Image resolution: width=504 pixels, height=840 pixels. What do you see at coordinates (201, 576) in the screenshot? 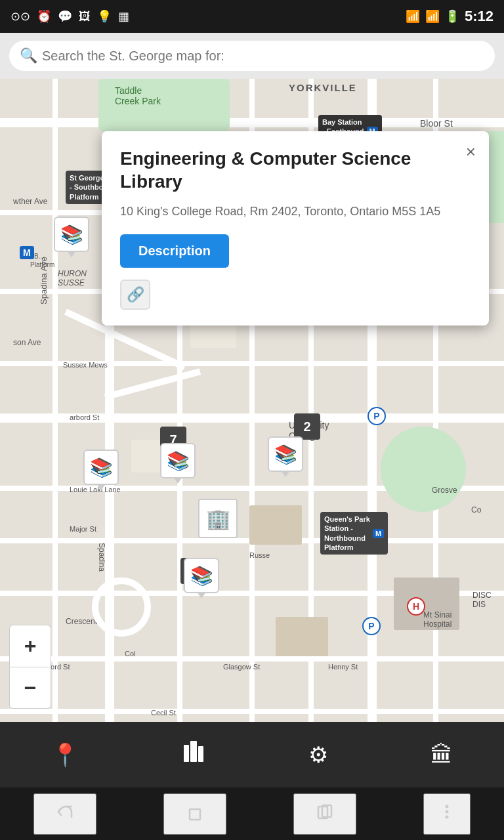
I see `lib-pin-box5: 📚` at bounding box center [201, 576].